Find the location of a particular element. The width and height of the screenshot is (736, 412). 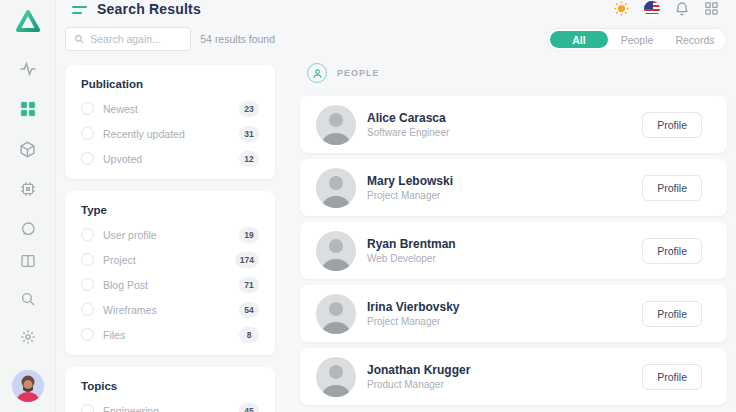

theme-sun-icon is located at coordinates (622, 8).